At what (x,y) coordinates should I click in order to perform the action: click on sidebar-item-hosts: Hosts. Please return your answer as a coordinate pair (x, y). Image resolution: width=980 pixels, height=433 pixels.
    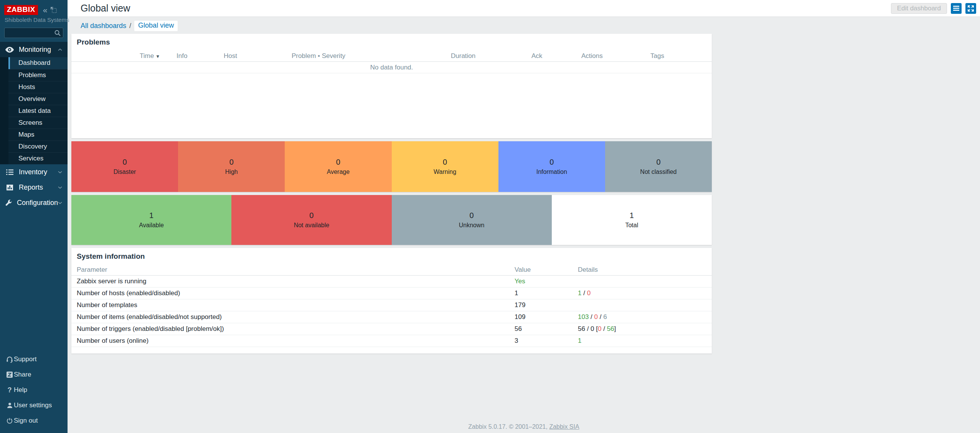
    Looking at the image, I should click on (38, 87).